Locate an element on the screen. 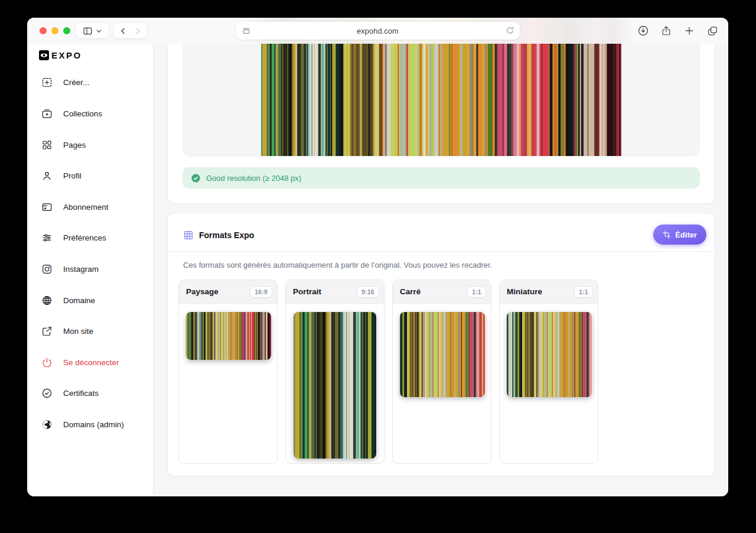  sidebar-item-label: Profil is located at coordinates (72, 176).